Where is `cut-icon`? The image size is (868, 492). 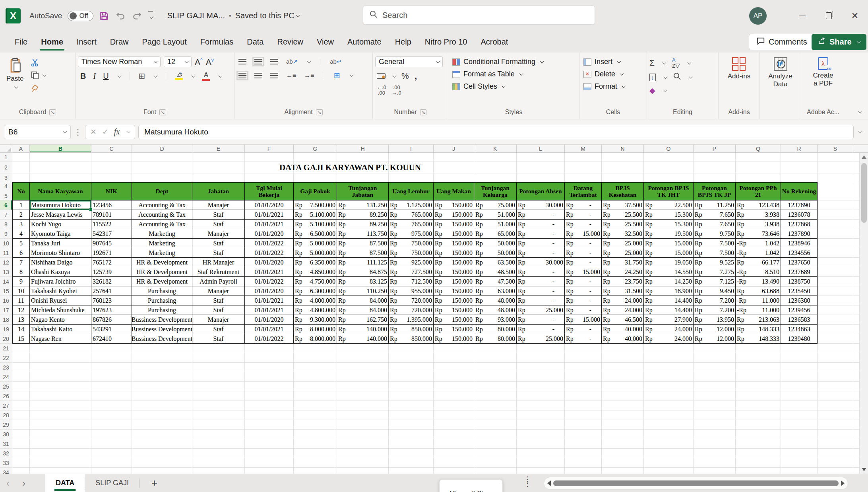 cut-icon is located at coordinates (38, 62).